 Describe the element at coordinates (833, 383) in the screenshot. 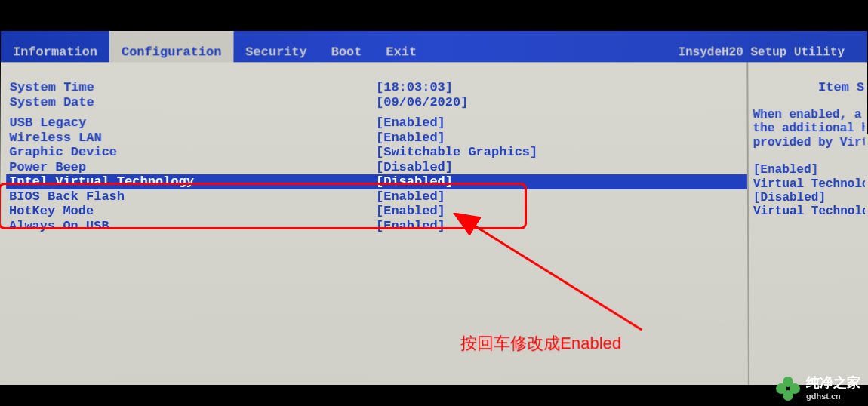

I see `watermark-name: 纯净之家` at that location.